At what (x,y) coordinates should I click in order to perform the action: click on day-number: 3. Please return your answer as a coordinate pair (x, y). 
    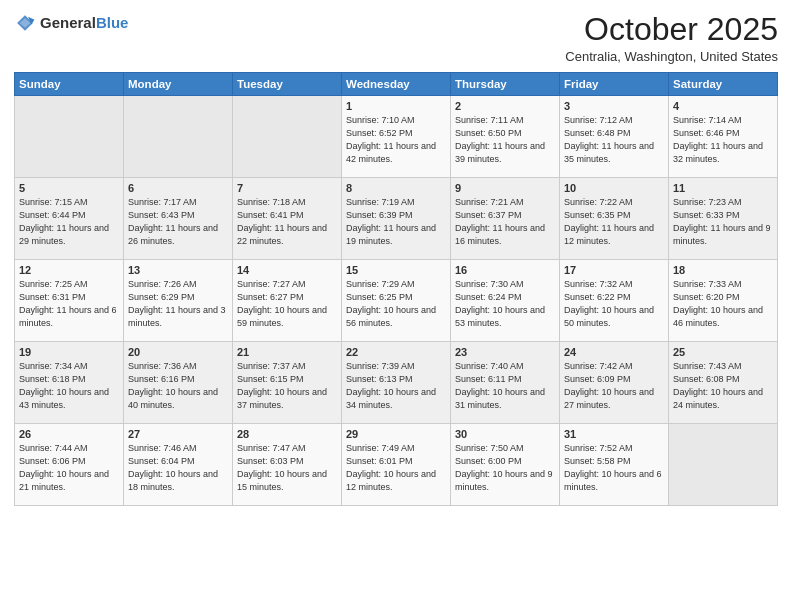
    Looking at the image, I should click on (614, 106).